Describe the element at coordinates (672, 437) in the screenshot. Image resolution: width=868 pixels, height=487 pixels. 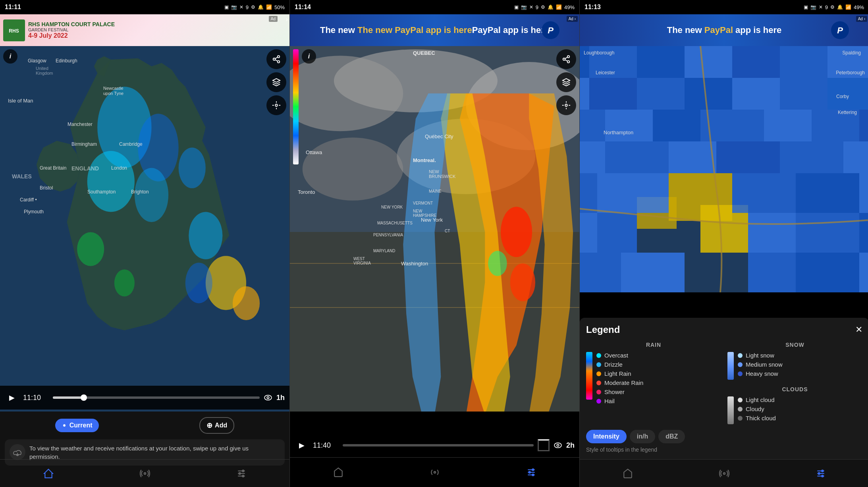
I see `dbz-button: dBZ` at that location.